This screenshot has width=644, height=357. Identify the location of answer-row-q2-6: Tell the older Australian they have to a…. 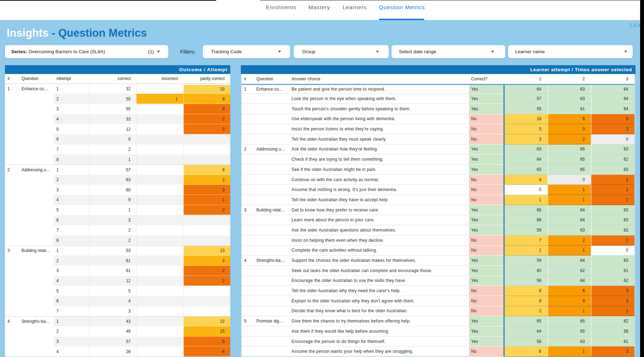
(438, 200).